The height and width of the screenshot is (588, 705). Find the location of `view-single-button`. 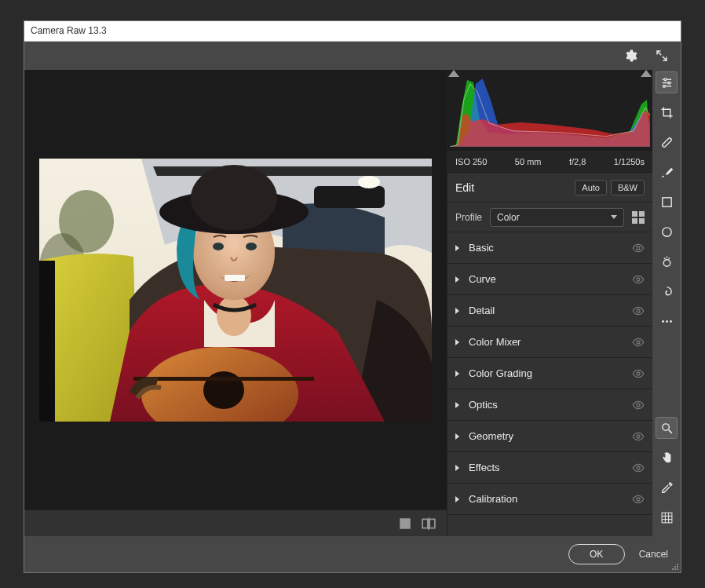

view-single-button is located at coordinates (405, 524).